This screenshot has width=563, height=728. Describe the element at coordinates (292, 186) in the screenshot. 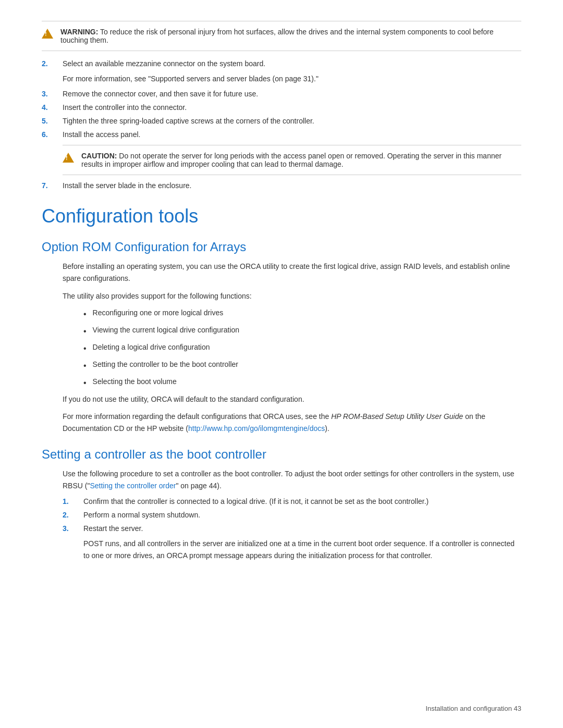

I see `step-7-content: Install the server blade in the enclosur…` at that location.